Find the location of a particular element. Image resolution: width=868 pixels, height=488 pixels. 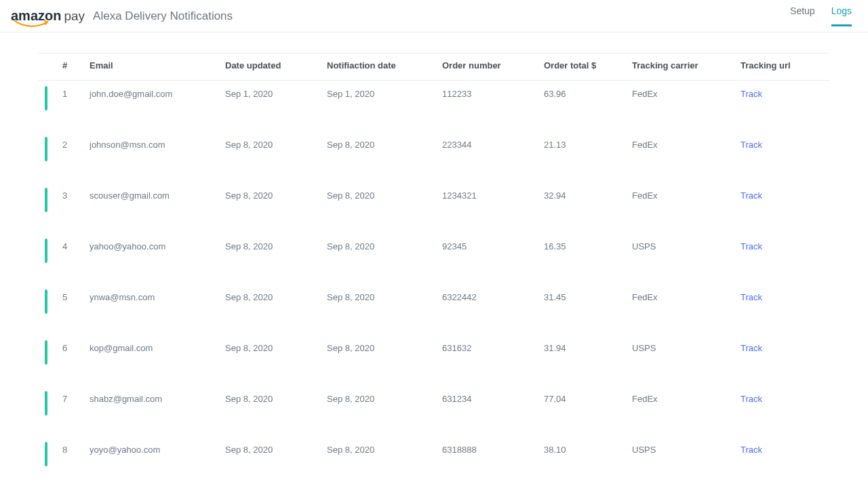

nav-logs: Logs is located at coordinates (842, 16).